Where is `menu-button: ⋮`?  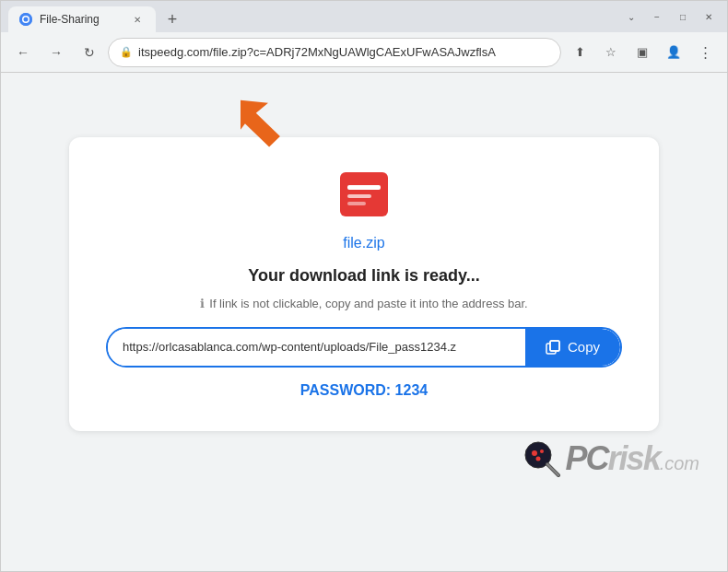
menu-button: ⋮ is located at coordinates (705, 53).